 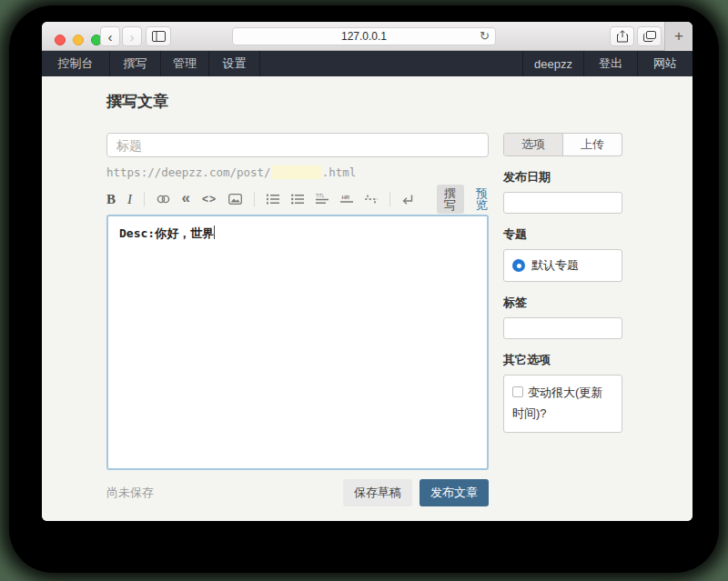 I want to click on unordered-list-icon, so click(x=298, y=199).